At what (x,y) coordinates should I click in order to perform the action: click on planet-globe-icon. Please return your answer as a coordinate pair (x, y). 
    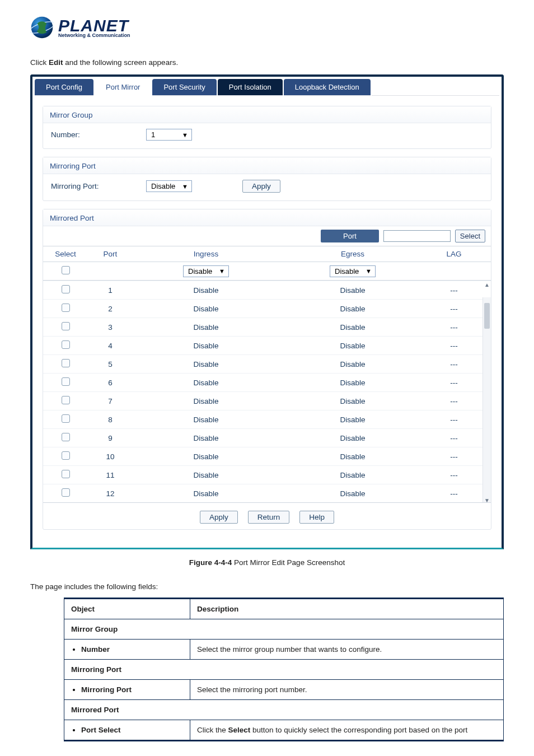
    Looking at the image, I should click on (42, 27).